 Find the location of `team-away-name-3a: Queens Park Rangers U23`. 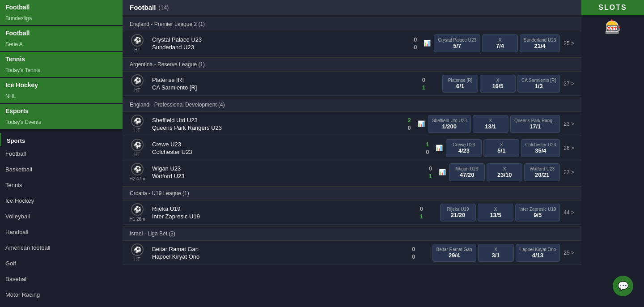

team-away-name-3a: Queens Park Rangers U23 is located at coordinates (187, 128).